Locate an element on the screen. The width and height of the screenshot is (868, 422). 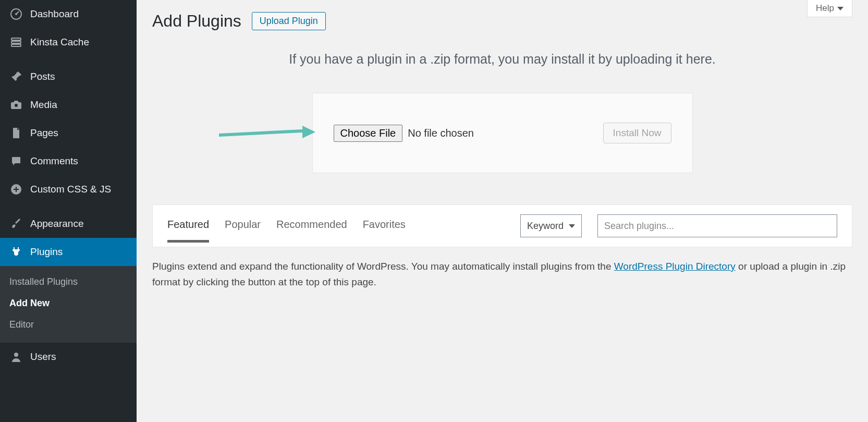
sidebar-item-posts: Posts is located at coordinates (68, 77).